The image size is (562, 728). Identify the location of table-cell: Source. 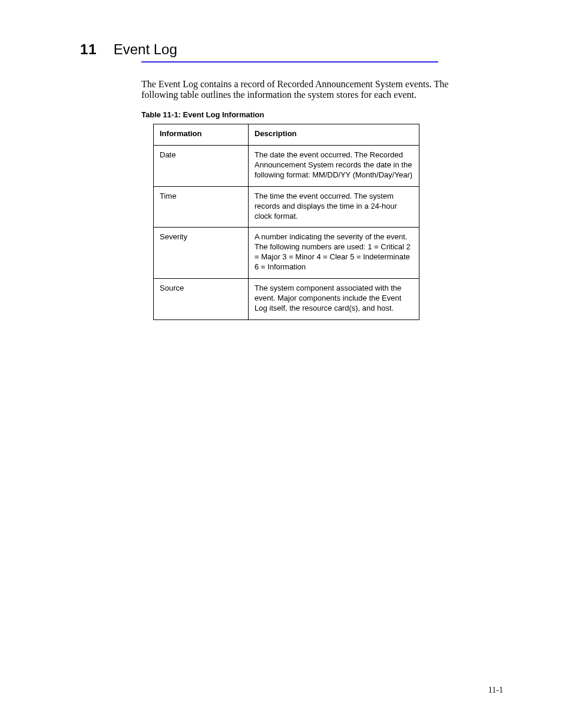
(201, 299).